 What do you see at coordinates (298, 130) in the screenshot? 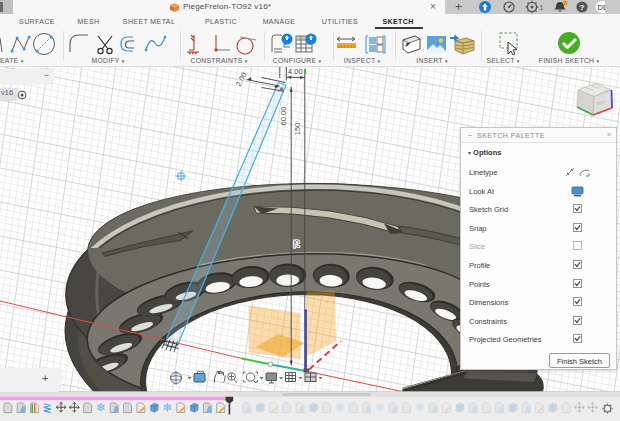
I see `svg-text: 150` at bounding box center [298, 130].